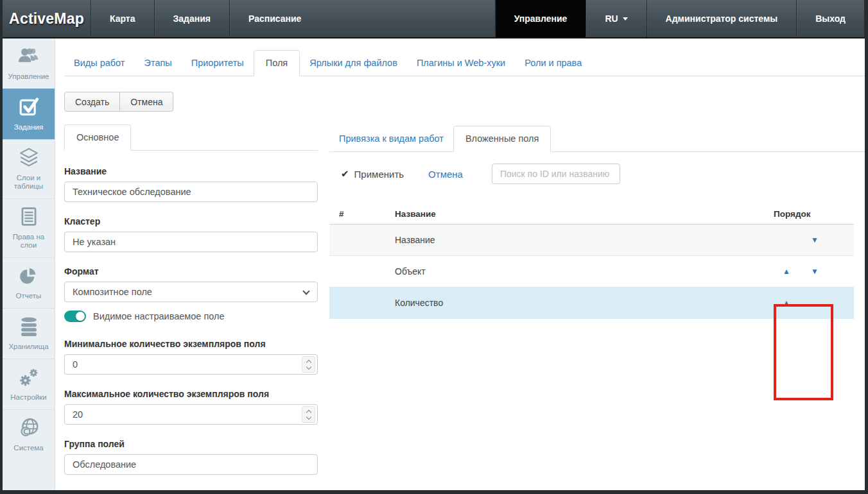 This screenshot has height=494, width=868. What do you see at coordinates (541, 19) in the screenshot?
I see `navbar-item-management: Управление` at bounding box center [541, 19].